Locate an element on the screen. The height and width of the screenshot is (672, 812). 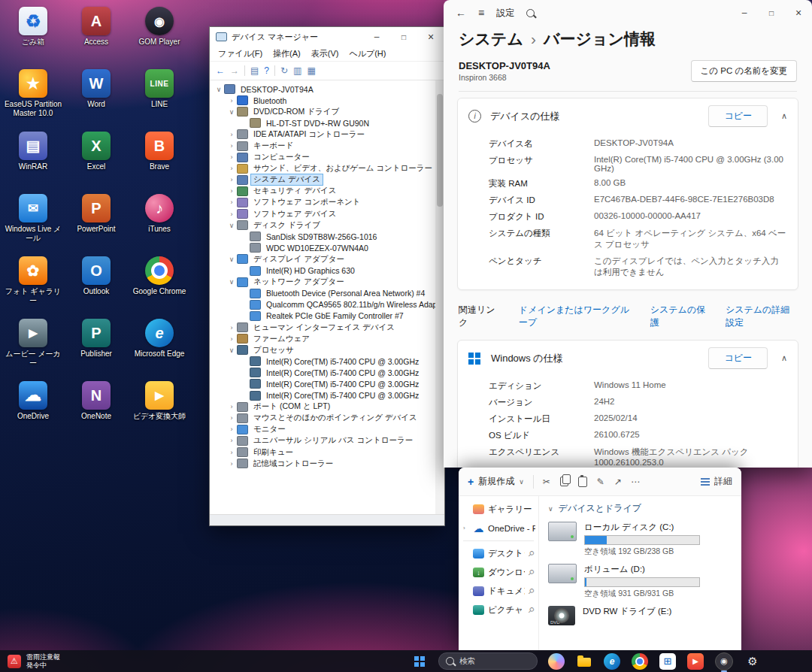
tree-item: ∨ネットワーク アダプター is located at coordinates (328, 283).